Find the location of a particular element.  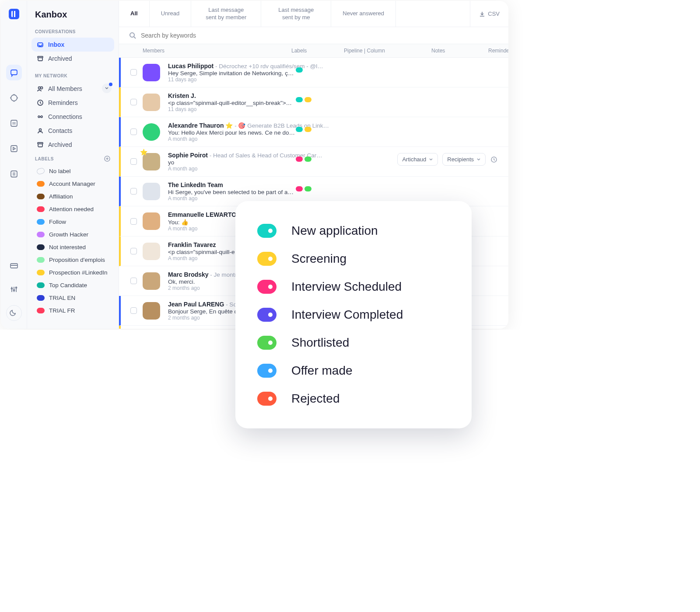

col-labels: Labels is located at coordinates (318, 51).